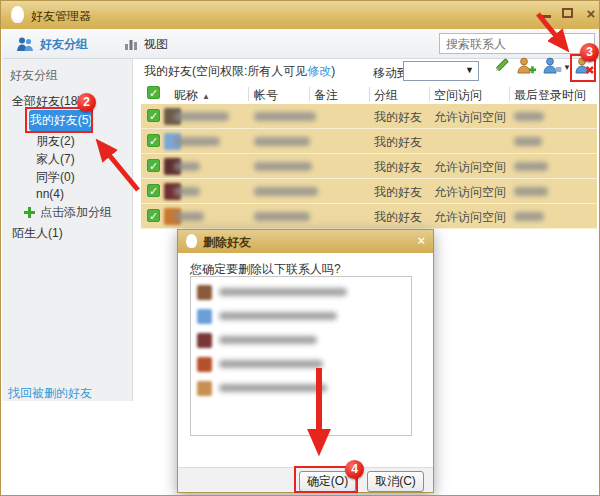 This screenshot has width=600, height=496. Describe the element at coordinates (502, 65) in the screenshot. I see `pencil-icon` at that location.